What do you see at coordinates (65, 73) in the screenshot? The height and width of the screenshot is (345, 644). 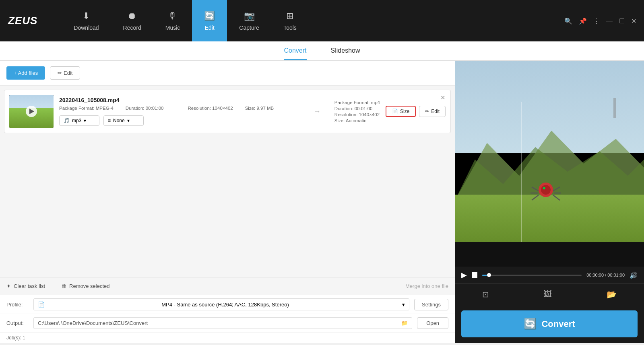 I see `edit-button: ✏ Edit` at bounding box center [65, 73].